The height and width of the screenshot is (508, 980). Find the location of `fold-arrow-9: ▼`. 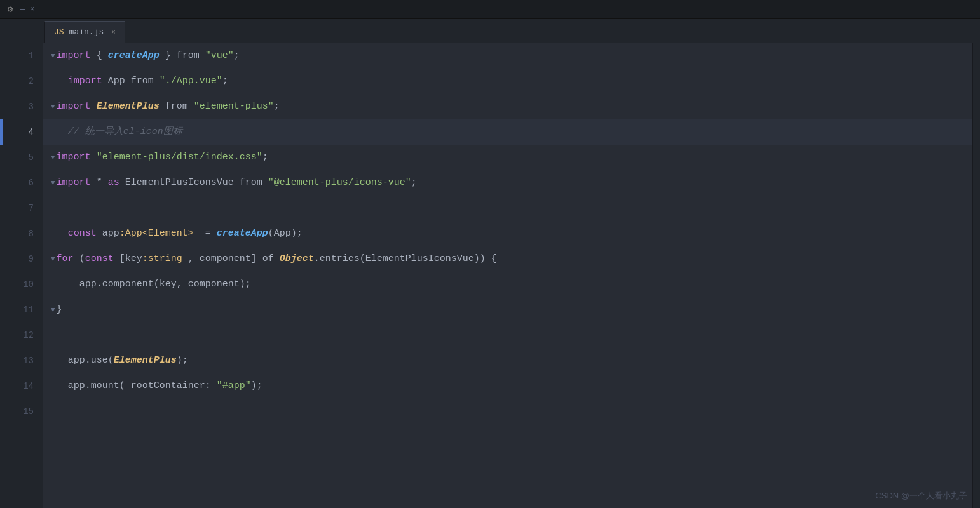

fold-arrow-9: ▼ is located at coordinates (53, 259).